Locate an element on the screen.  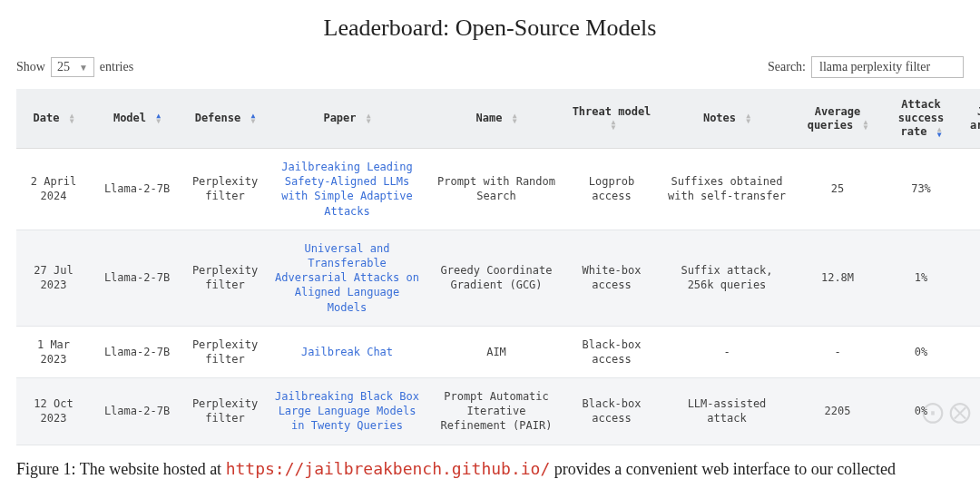
paper-link: Jailbreak Chat is located at coordinates (347, 352).